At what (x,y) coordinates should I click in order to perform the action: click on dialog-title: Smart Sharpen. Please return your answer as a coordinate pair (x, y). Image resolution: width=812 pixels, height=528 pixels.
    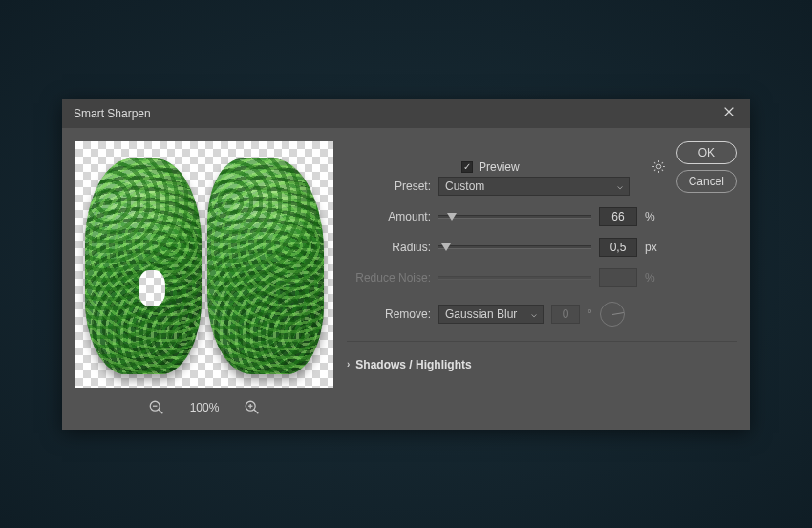
    Looking at the image, I should click on (113, 114).